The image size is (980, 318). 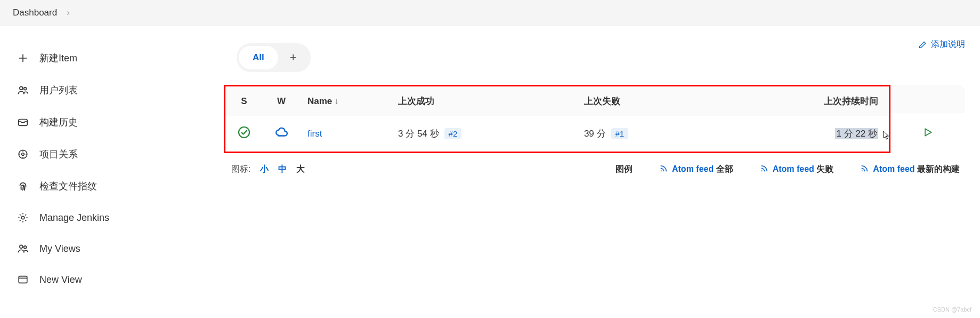 What do you see at coordinates (274, 58) in the screenshot?
I see `view-tabs: All +` at bounding box center [274, 58].